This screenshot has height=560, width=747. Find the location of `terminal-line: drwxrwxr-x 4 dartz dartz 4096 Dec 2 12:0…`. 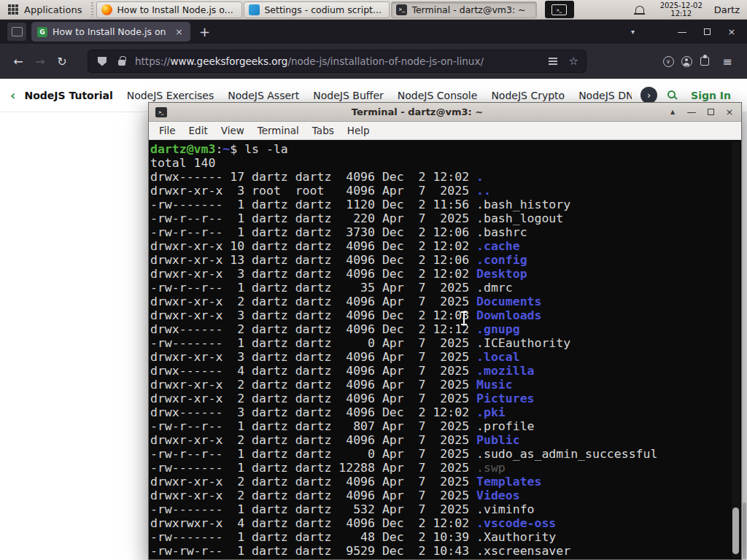

terminal-line: drwxrwxr-x 4 dartz dartz 4096 Dec 2 12:0… is located at coordinates (446, 524).